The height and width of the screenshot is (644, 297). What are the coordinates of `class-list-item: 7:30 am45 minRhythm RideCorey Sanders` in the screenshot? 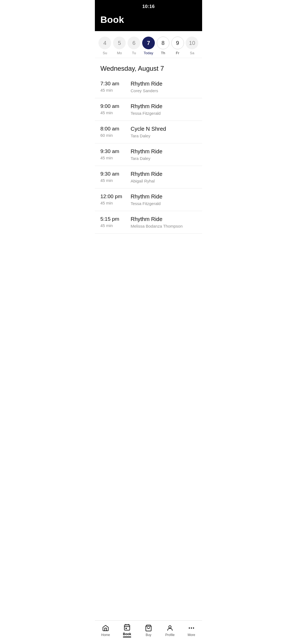 It's located at (148, 87).